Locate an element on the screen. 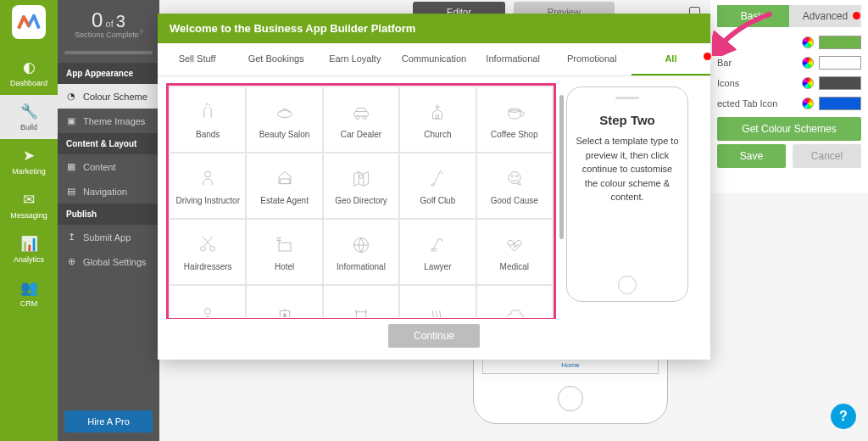  wrench-icon: 🔧 is located at coordinates (29, 112).